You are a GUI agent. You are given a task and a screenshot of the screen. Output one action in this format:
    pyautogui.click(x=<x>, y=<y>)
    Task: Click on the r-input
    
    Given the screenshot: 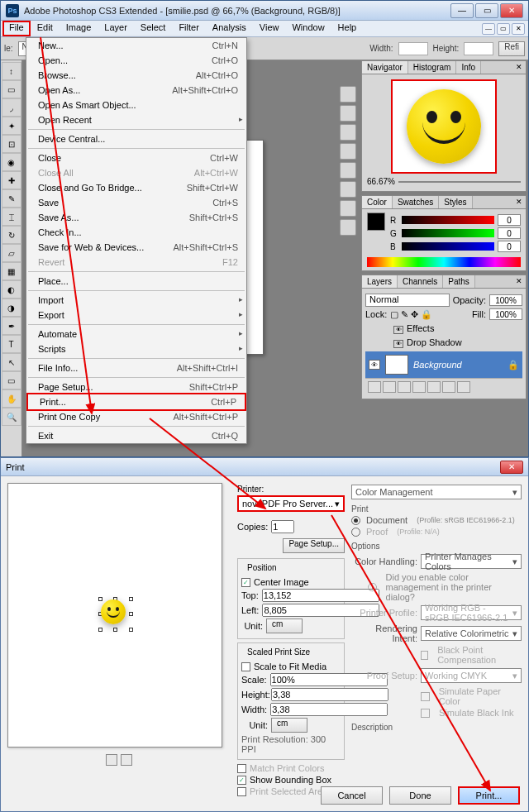 What is the action you would take?
    pyautogui.click(x=509, y=220)
    